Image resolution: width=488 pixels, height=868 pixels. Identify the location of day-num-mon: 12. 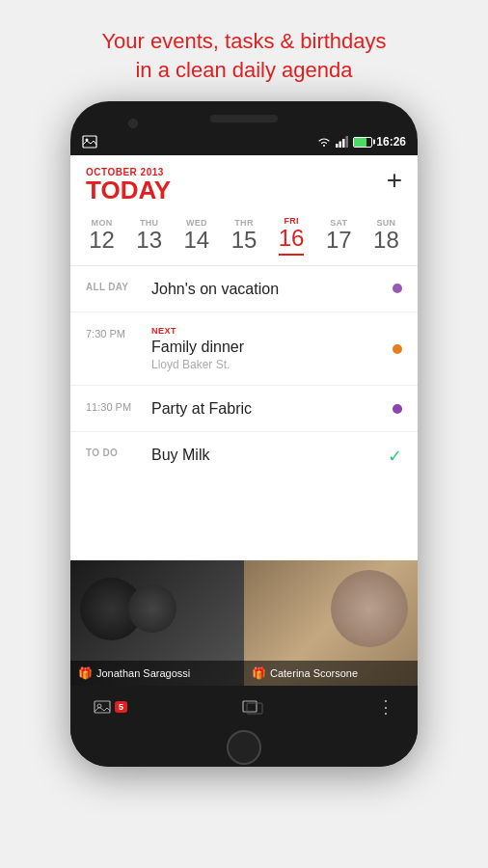
(102, 240).